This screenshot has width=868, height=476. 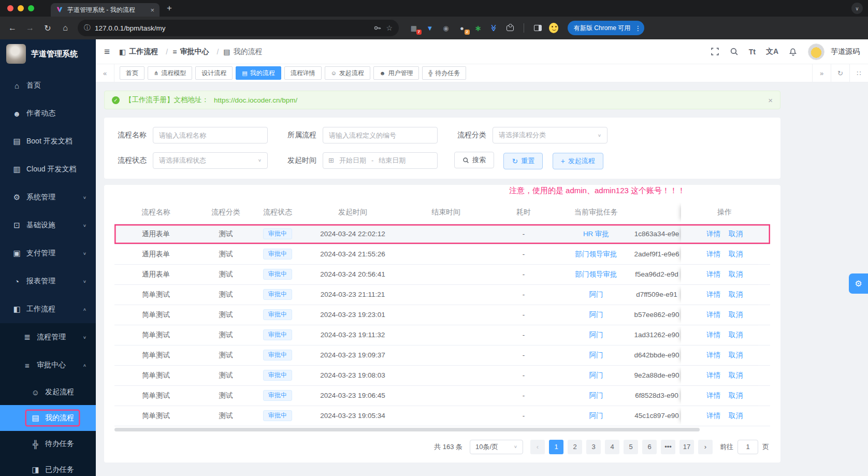 I want to click on new-tab-button: +, so click(x=169, y=8).